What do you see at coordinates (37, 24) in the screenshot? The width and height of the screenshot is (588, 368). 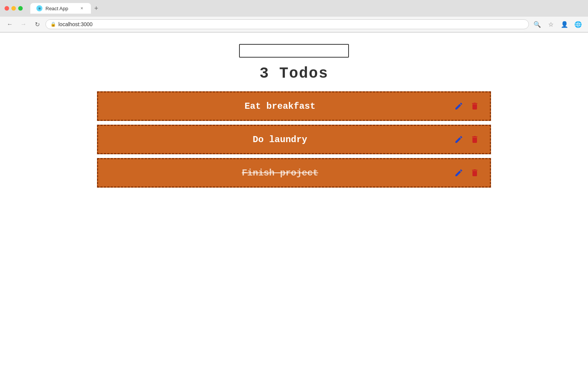 I see `reload-button: ↻` at bounding box center [37, 24].